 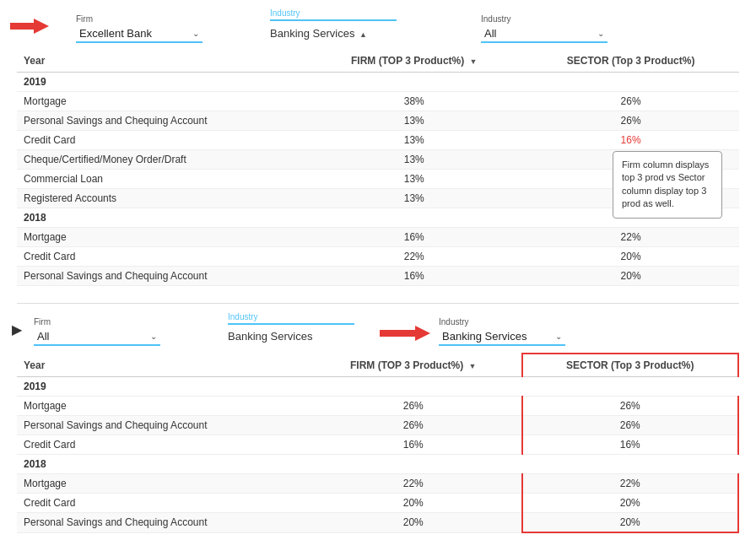 I want to click on industry2-chevron-1: ⌄, so click(x=601, y=34).